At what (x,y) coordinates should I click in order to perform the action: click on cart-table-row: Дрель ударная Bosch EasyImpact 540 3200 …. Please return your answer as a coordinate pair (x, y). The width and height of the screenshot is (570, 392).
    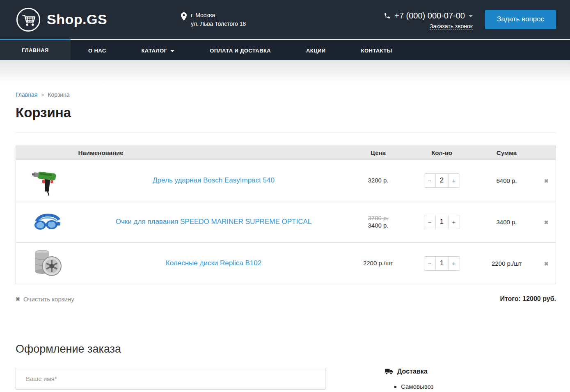
    Looking at the image, I should click on (286, 180).